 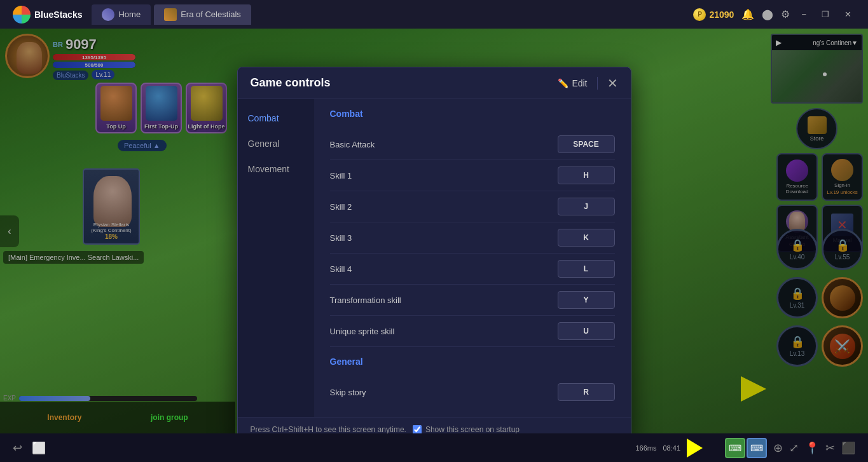 What do you see at coordinates (812, 448) in the screenshot?
I see `location-icon: 📍` at bounding box center [812, 448].